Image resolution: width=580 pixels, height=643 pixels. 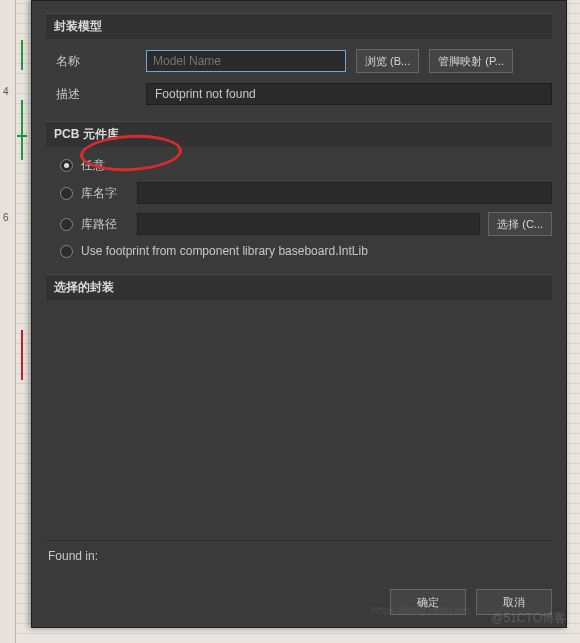 What do you see at coordinates (299, 134) in the screenshot?
I see `section-library-header: PCB 元件库` at bounding box center [299, 134].